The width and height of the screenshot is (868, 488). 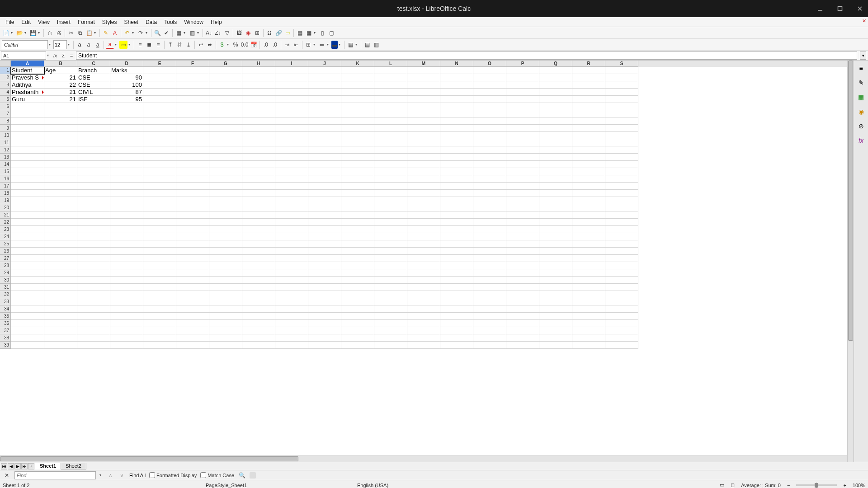 What do you see at coordinates (61, 107) in the screenshot?
I see `cell-B6` at bounding box center [61, 107].